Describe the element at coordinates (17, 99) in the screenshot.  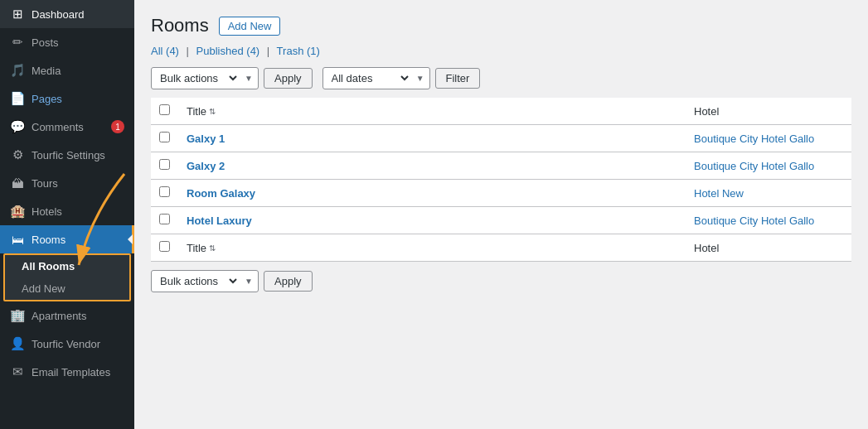
I see `pages-icon: 📄` at that location.